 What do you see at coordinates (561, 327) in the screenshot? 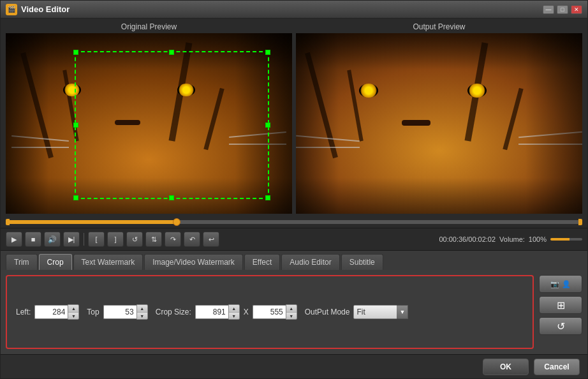
I see `reset-icon: ↺` at bounding box center [561, 327].